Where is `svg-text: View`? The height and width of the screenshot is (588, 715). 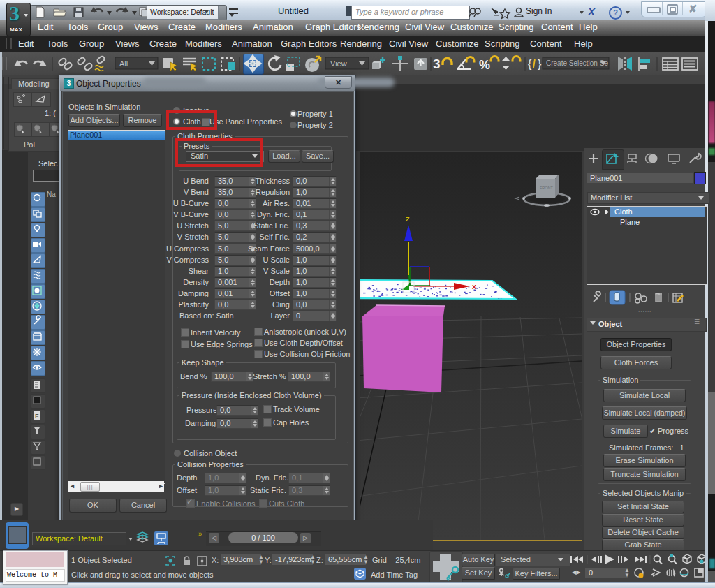
svg-text: View is located at coordinates (339, 64).